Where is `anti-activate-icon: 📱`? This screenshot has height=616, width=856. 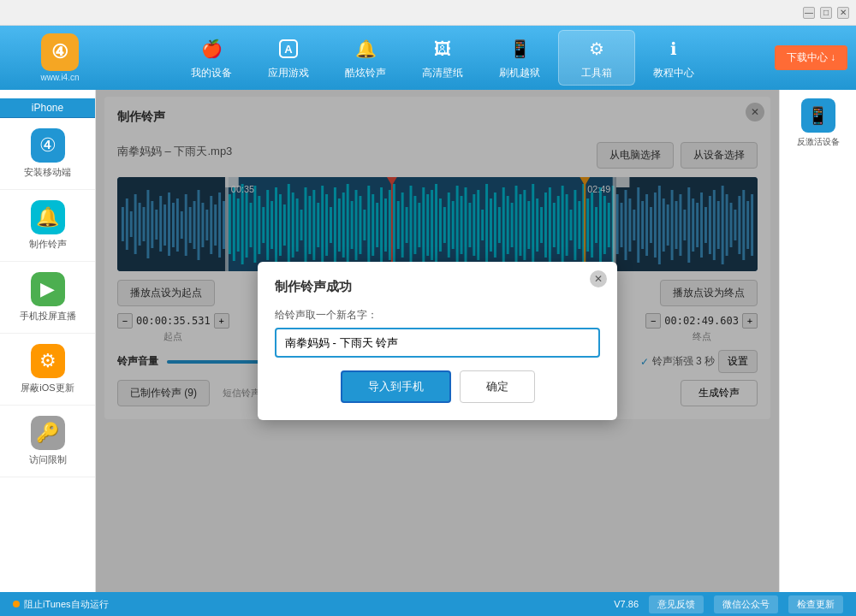 anti-activate-icon: 📱 is located at coordinates (818, 116).